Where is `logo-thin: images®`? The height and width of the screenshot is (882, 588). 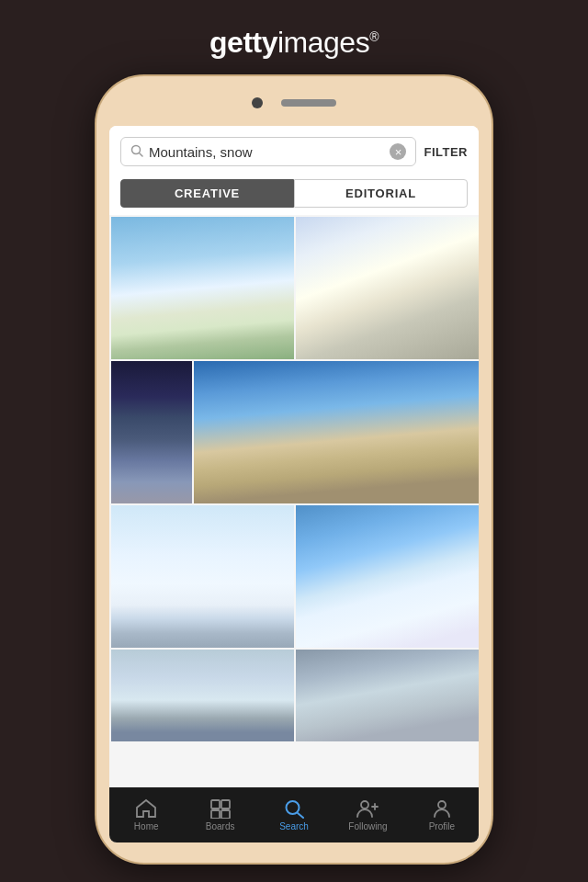
logo-thin: images® is located at coordinates (328, 42).